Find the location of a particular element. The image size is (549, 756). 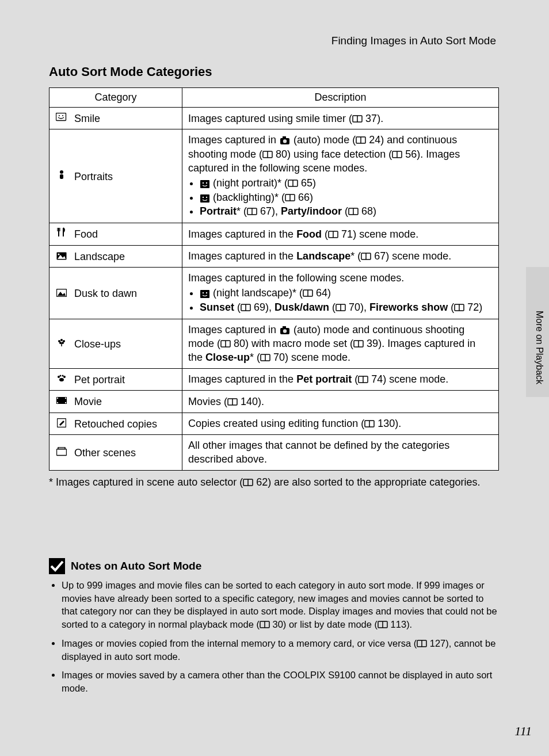

label-retouched: Retouched copies is located at coordinates (116, 424).